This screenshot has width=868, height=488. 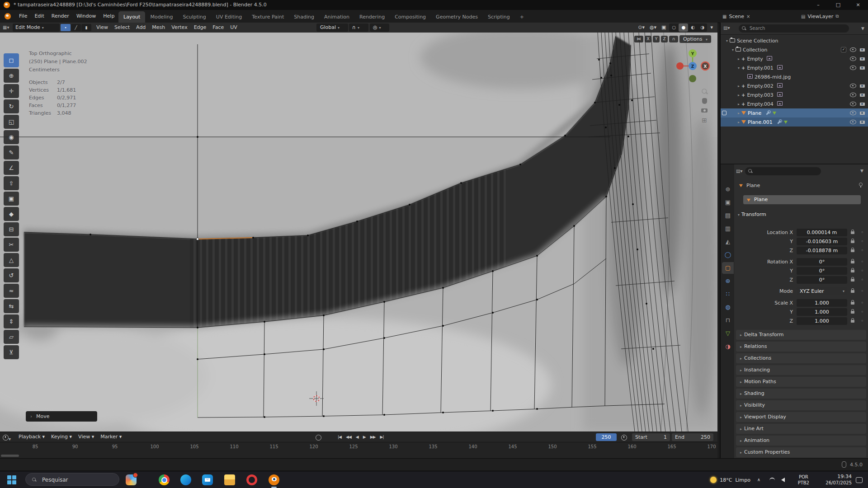 What do you see at coordinates (23, 16) in the screenshot?
I see `menu-file: File` at bounding box center [23, 16].